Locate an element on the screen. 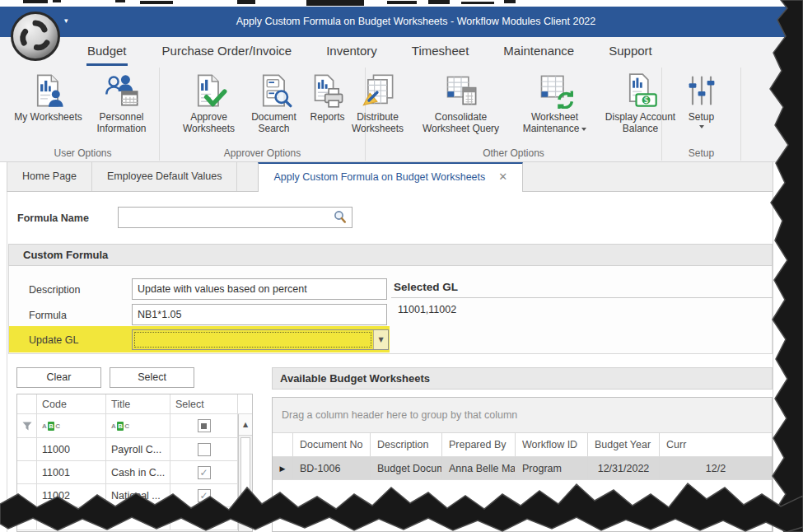 This screenshot has height=532, width=803. scrollbar-thumb is located at coordinates (245, 467).